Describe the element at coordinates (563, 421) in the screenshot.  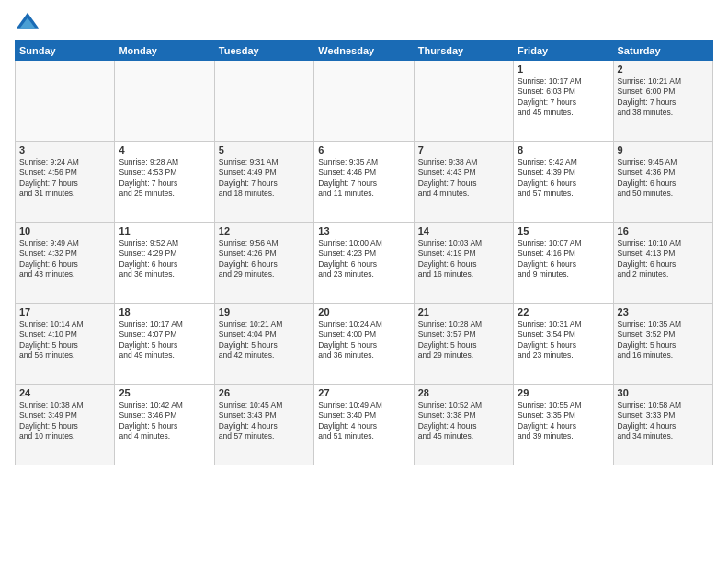
I see `day-info: Sunrise: 10:55 AMSunset: 3:35 PMDaylight…` at that location.